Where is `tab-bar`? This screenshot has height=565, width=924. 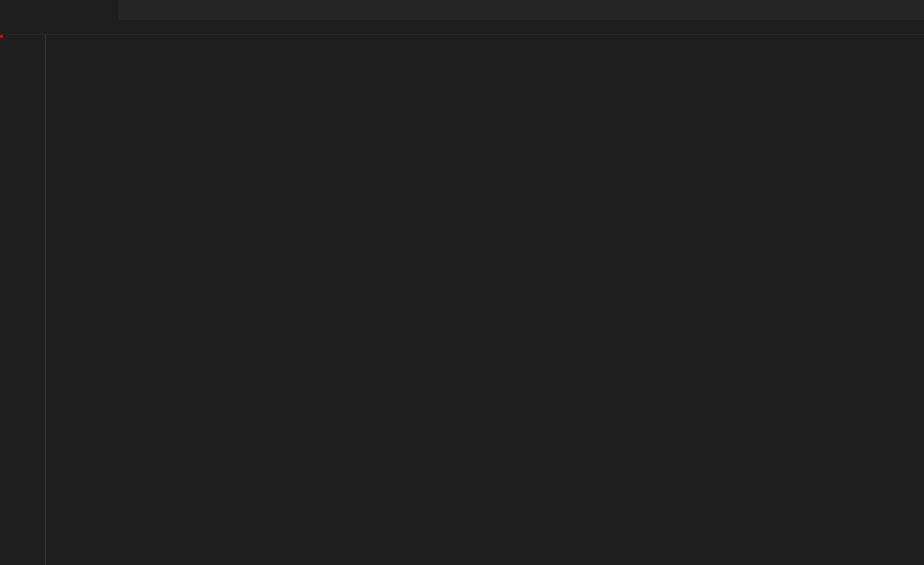
tab-bar is located at coordinates (462, 10).